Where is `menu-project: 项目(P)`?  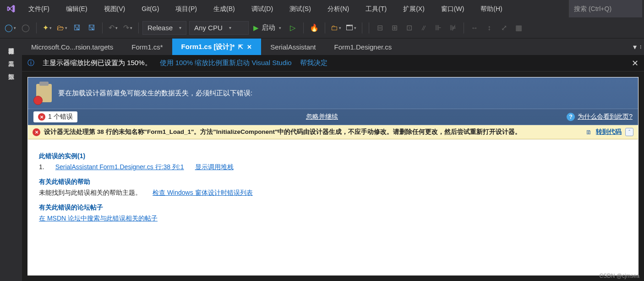 menu-project: 项目(P) is located at coordinates (186, 9).